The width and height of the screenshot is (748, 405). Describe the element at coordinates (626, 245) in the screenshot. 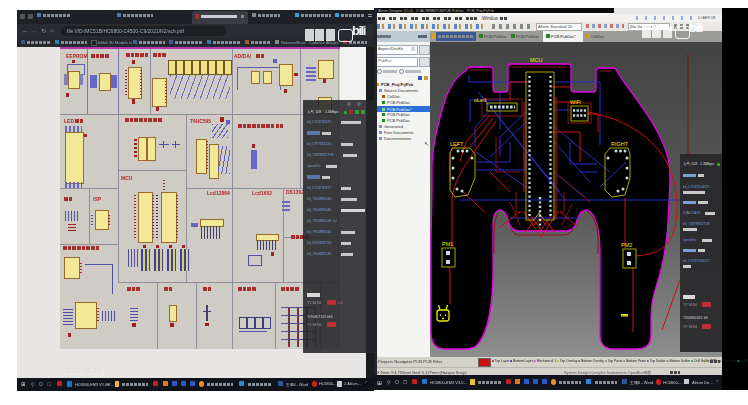

I see `svg-text: PM2` at that location.